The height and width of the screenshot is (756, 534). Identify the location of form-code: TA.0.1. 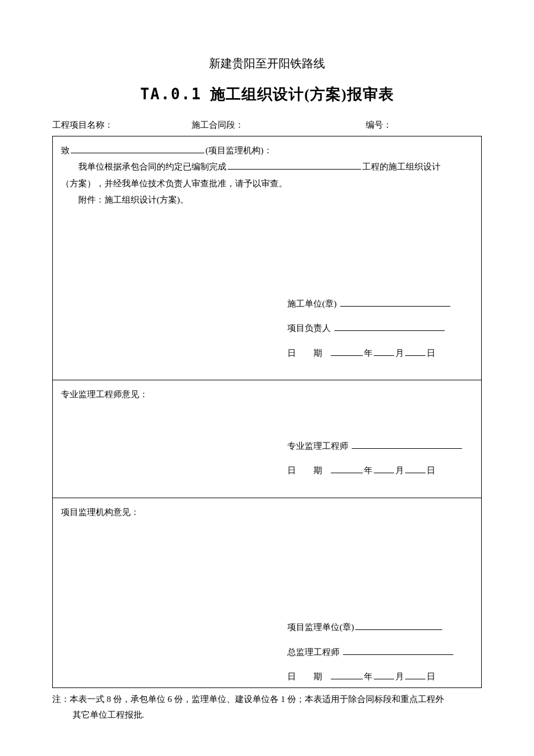
(171, 94).